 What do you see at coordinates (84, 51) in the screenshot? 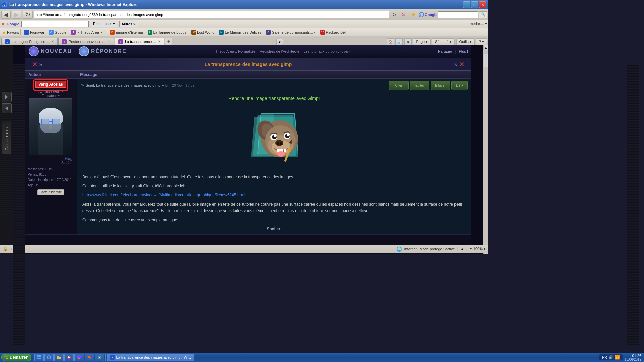
I see `forum-reply-icon` at bounding box center [84, 51].